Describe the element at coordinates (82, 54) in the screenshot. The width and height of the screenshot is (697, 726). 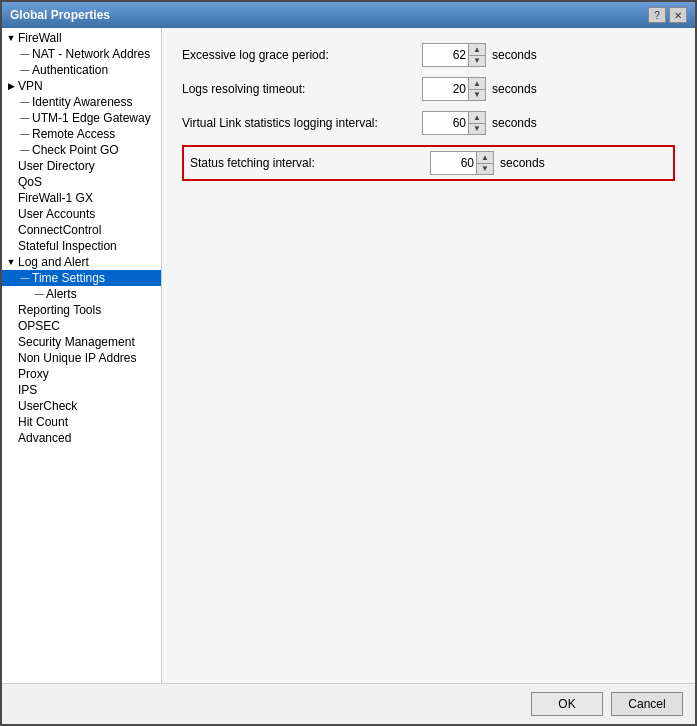
I see `sidebar-item-nat: —NAT - Network Addres` at that location.